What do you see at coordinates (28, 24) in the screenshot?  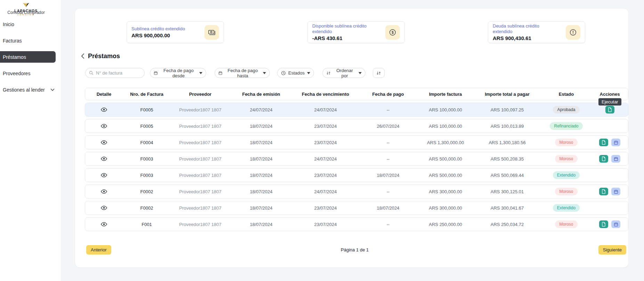 I see `sidebar-item-inicio: Inicio` at bounding box center [28, 24].